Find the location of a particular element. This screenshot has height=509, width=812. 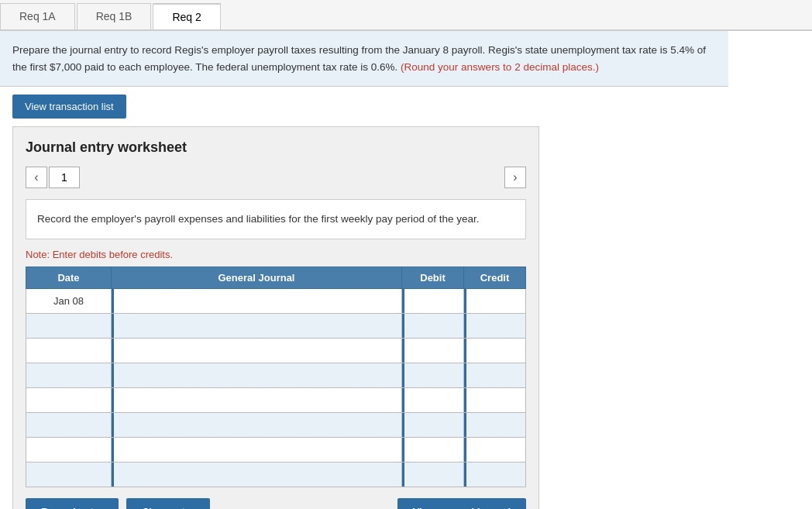

clear-entry-button: Clear entry is located at coordinates (168, 504).